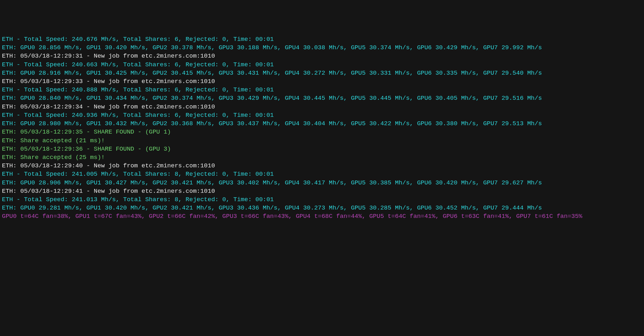 The width and height of the screenshot is (644, 336). Describe the element at coordinates (53, 157) in the screenshot. I see `terminal-line: ETH: Share accepted (25 ms)!` at that location.